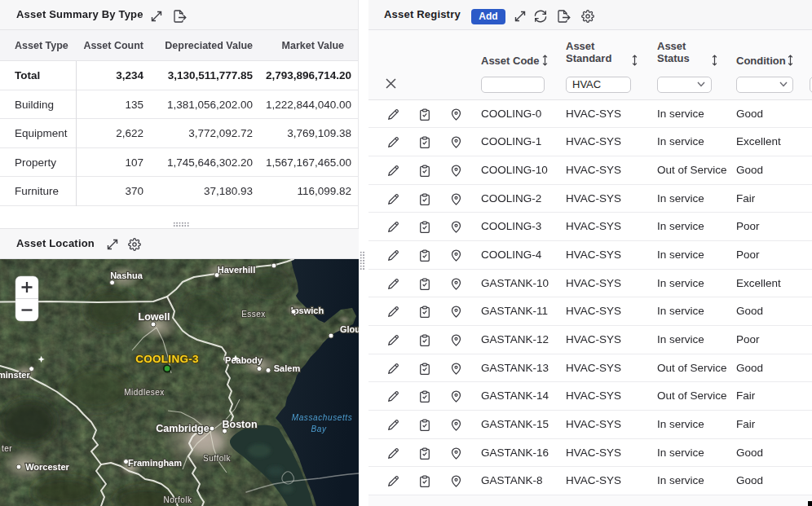 Image resolution: width=812 pixels, height=506 pixels. Describe the element at coordinates (287, 368) in the screenshot. I see `svg-text: Salem` at that location.